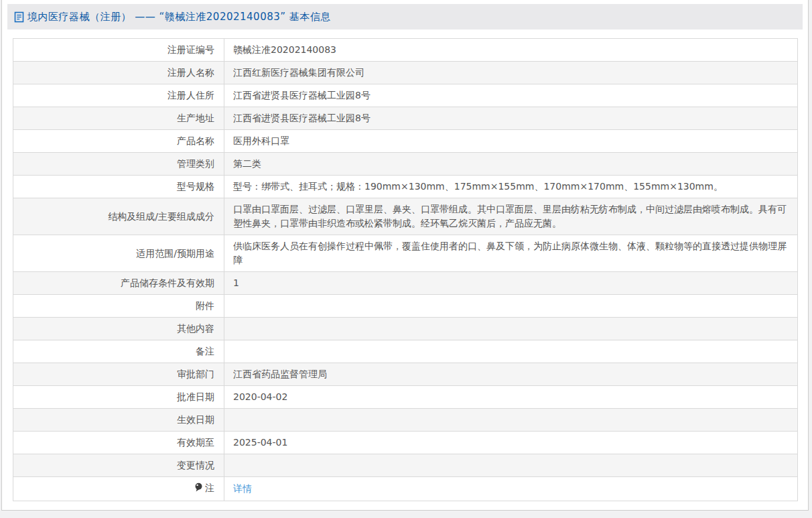 The height and width of the screenshot is (518, 812). Describe the element at coordinates (119, 420) in the screenshot. I see `row-label: 生效日期` at that location.